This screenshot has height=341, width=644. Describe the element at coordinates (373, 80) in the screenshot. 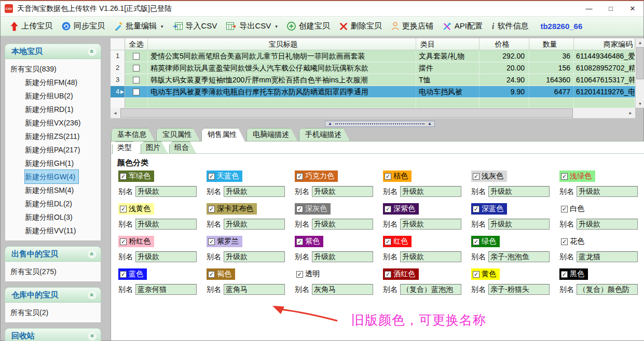

I see `table-row: 3 韩版大码女装夏季短袖t恤200斤胖mm宽松百搭白色半袖ins上衣服潮 T恤 …` at that location.